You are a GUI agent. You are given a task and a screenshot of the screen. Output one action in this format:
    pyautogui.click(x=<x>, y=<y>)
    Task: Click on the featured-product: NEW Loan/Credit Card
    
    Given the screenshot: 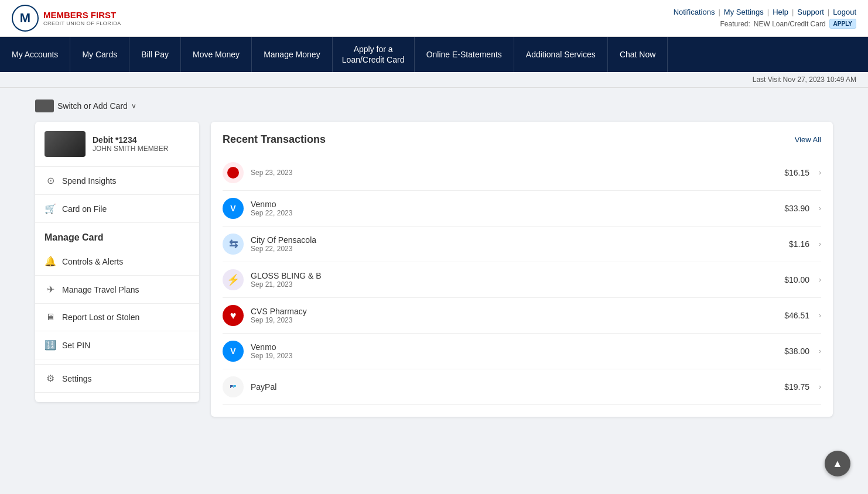 What is the action you would take?
    pyautogui.click(x=790, y=24)
    